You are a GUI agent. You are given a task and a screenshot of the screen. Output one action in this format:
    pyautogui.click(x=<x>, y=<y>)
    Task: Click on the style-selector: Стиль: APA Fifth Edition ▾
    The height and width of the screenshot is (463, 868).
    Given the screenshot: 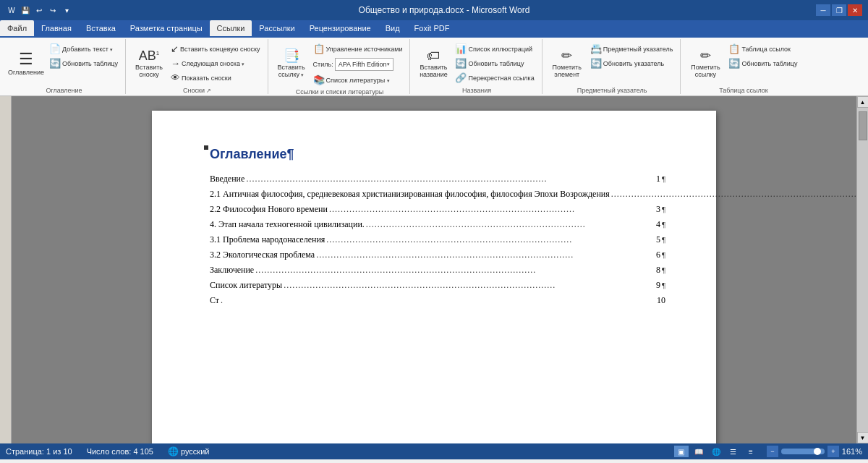 What is the action you would take?
    pyautogui.click(x=358, y=64)
    